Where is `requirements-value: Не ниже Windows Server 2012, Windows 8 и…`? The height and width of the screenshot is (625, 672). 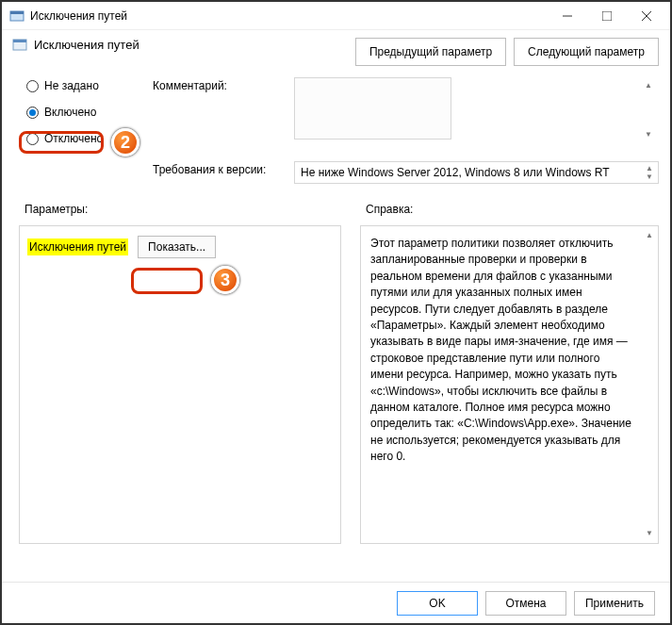 requirements-value: Не ниже Windows Server 2012, Windows 8 и… is located at coordinates (455, 173).